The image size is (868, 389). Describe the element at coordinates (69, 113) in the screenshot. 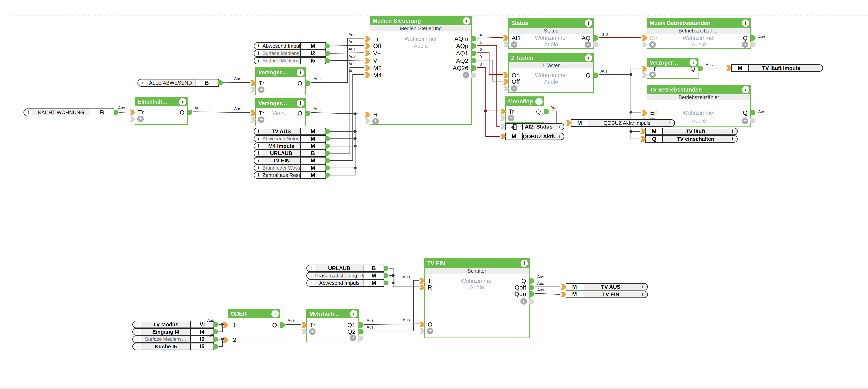

I see `input-reference-nacht-wohnung: iNACHT WOHNUNGB` at that location.